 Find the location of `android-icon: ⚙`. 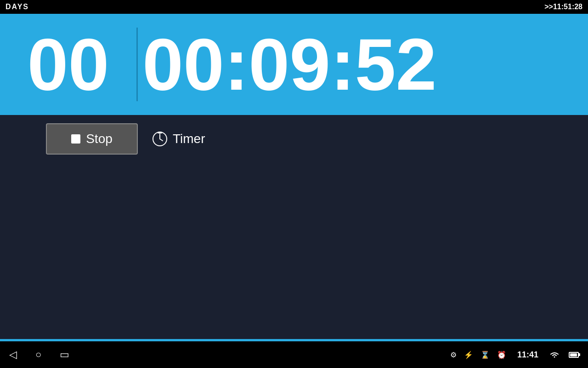

android-icon: ⚙ is located at coordinates (453, 355).